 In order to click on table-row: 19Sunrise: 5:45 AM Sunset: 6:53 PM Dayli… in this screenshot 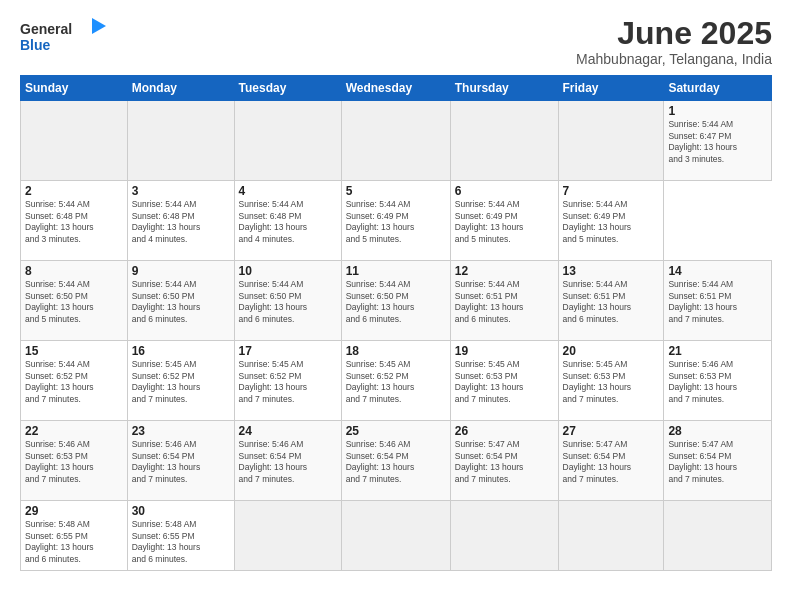, I will do `click(504, 381)`.